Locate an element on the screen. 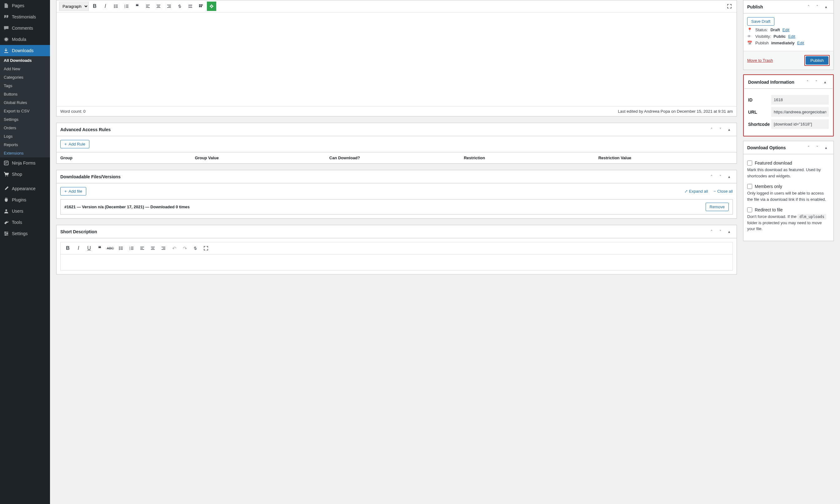 The image size is (840, 504). sidebar-item-downloads: Downloads is located at coordinates (25, 51).